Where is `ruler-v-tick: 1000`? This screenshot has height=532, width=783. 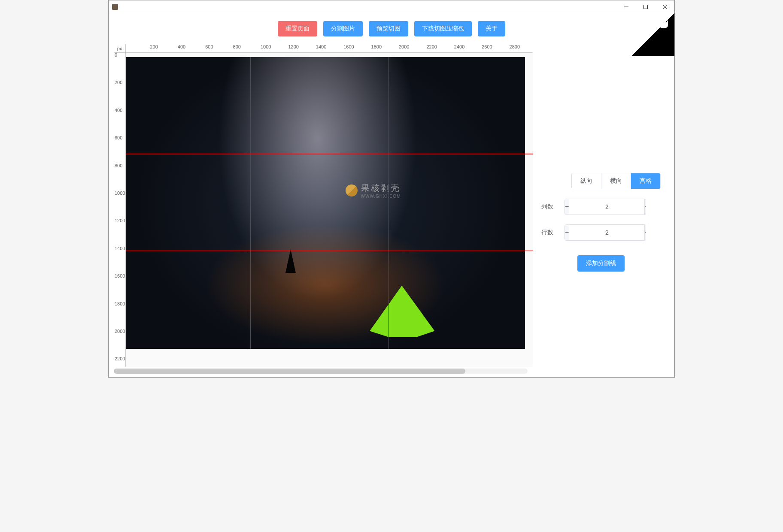
ruler-v-tick: 1000 is located at coordinates (120, 193).